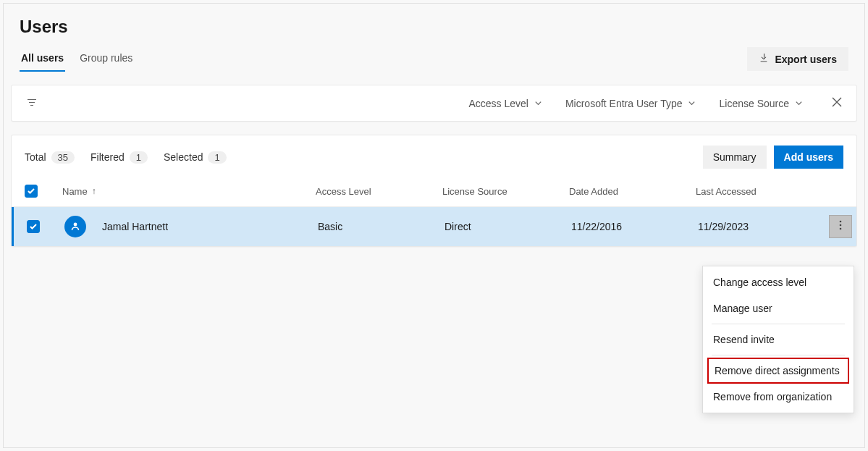  What do you see at coordinates (634, 227) in the screenshot?
I see `row-date-added: 11/22/2016` at bounding box center [634, 227].